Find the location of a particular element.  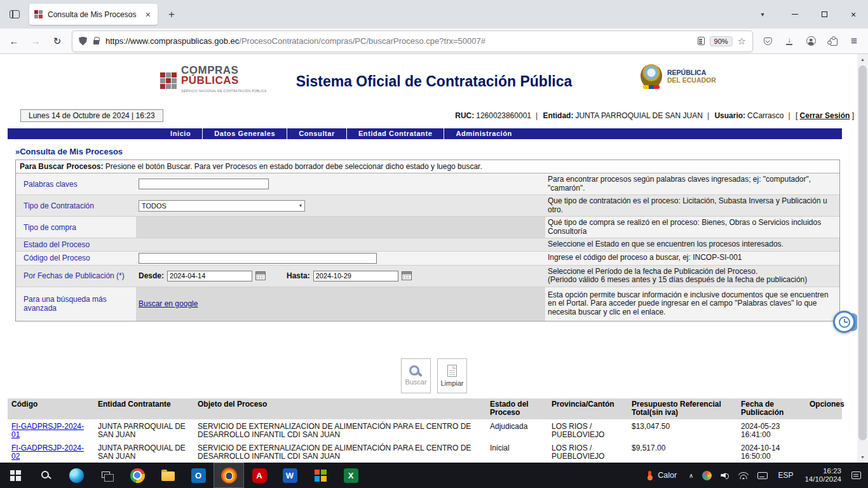

system-tray: Calor ∧ ESP 16:23 14/10/2024 is located at coordinates (754, 475).